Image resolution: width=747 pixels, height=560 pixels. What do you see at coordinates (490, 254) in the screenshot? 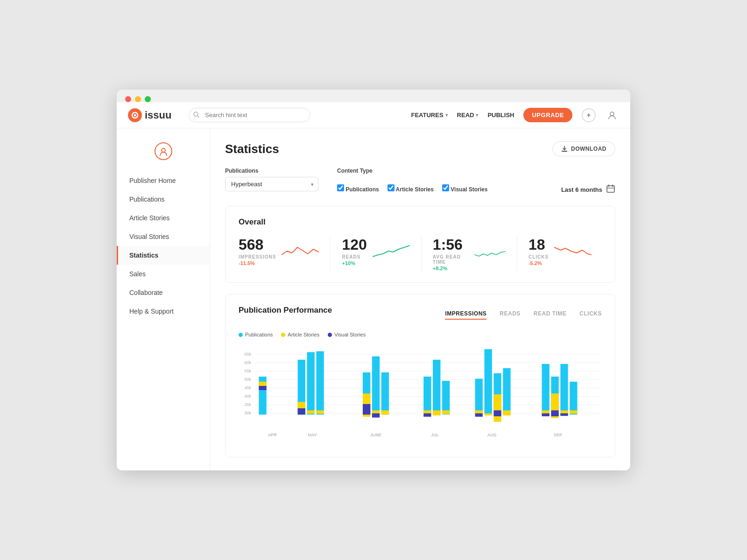
I see `avg-read-time-sparkline` at bounding box center [490, 254].